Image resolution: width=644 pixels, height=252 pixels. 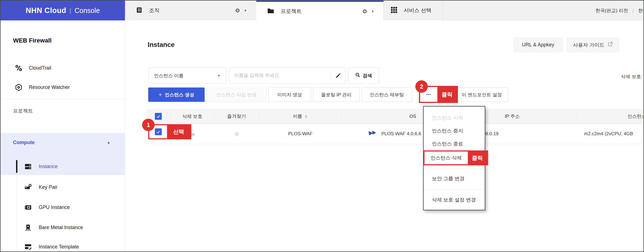 What do you see at coordinates (401, 134) in the screenshot?
I see `os-name-label: PLOS WAF 4.0.6.6` at bounding box center [401, 134].